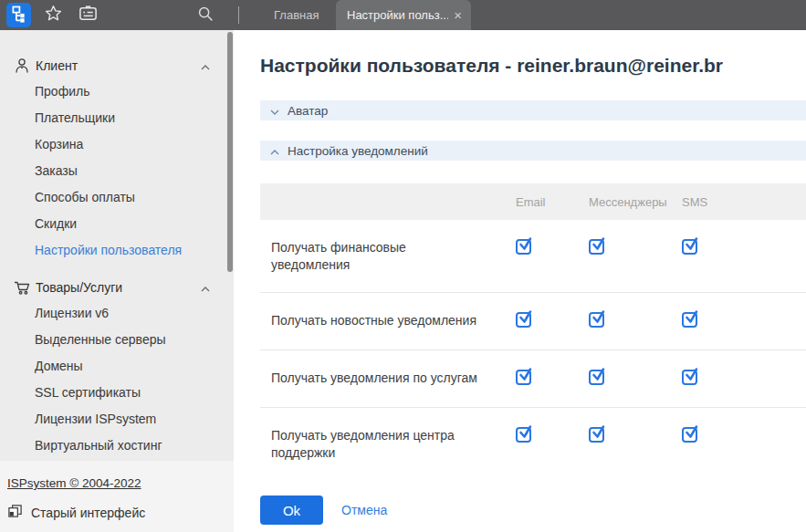 Image resolution: width=806 pixels, height=532 pixels. I want to click on topbar: Главная Настройки польз... ×, so click(403, 15).